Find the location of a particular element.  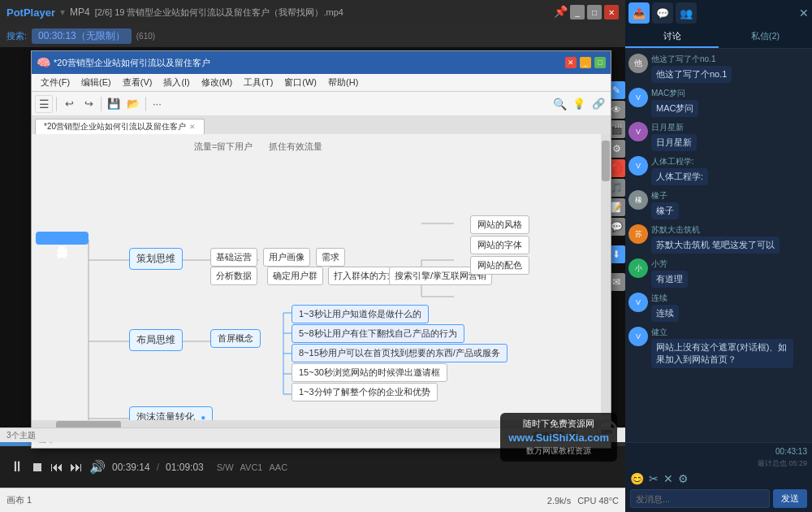

flow-header: 流量=留下用户 抓住有效流量 is located at coordinates (258, 146).